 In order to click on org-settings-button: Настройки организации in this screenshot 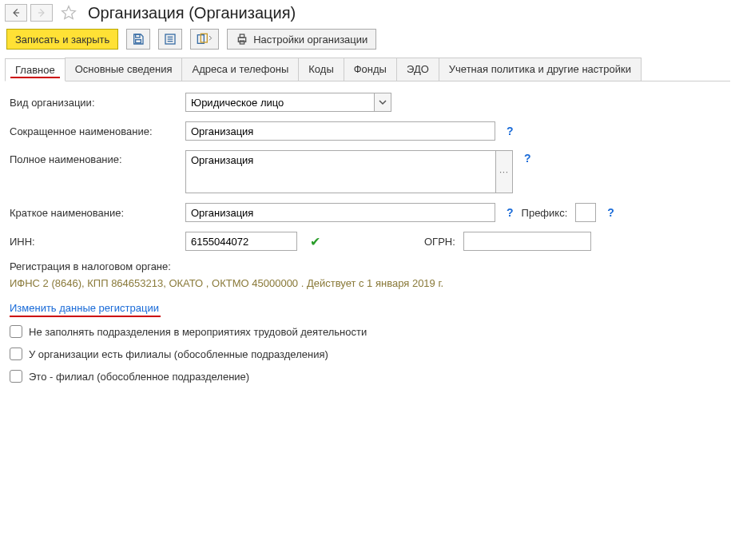, I will do `click(302, 39)`.